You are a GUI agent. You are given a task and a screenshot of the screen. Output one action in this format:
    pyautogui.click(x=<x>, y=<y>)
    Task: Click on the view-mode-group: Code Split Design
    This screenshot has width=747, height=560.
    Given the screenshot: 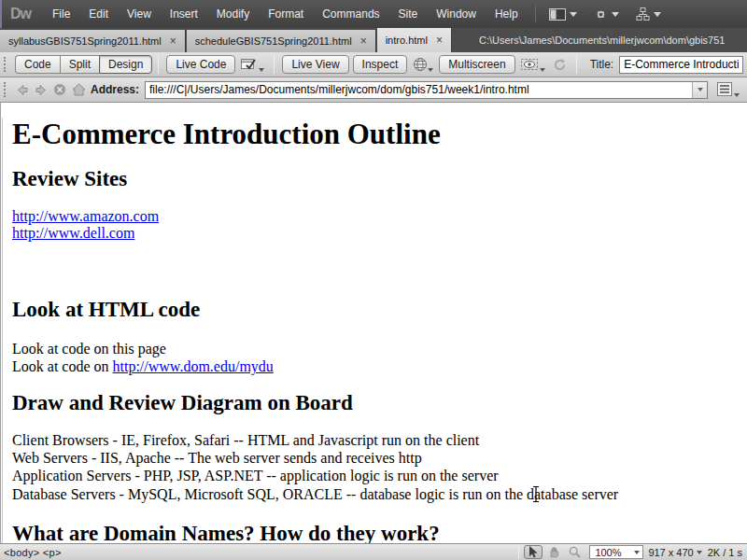 What is the action you would take?
    pyautogui.click(x=84, y=64)
    